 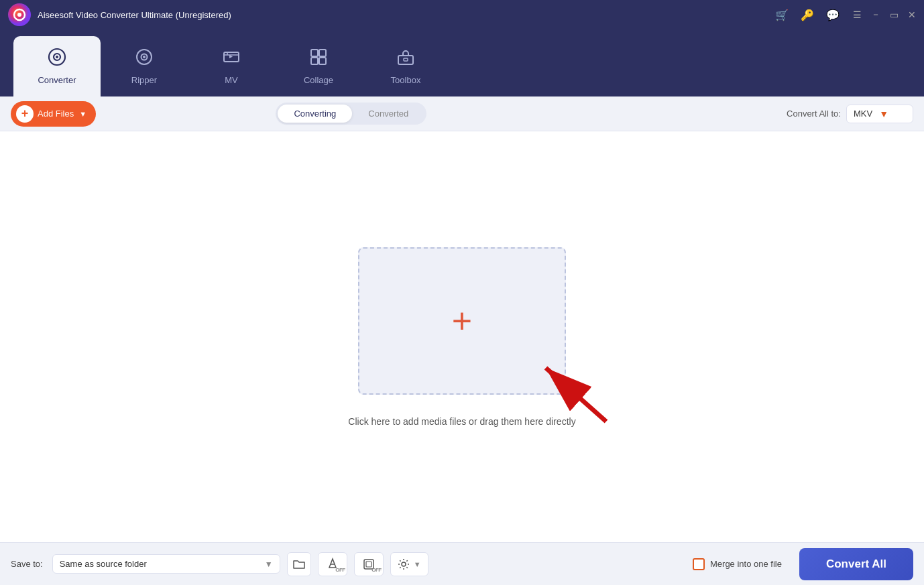 I want to click on plus-circle-icon: +, so click(x=25, y=114).